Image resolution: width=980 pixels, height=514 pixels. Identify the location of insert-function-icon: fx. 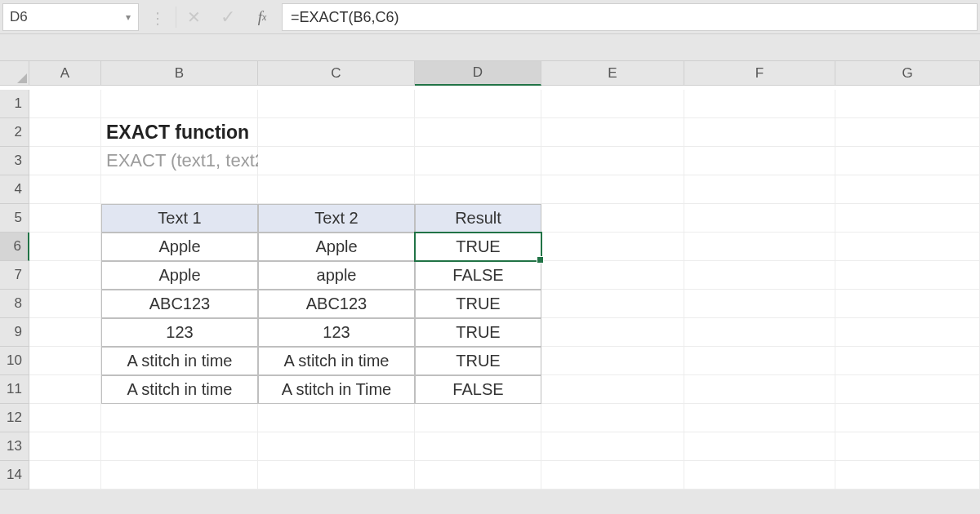
(262, 17).